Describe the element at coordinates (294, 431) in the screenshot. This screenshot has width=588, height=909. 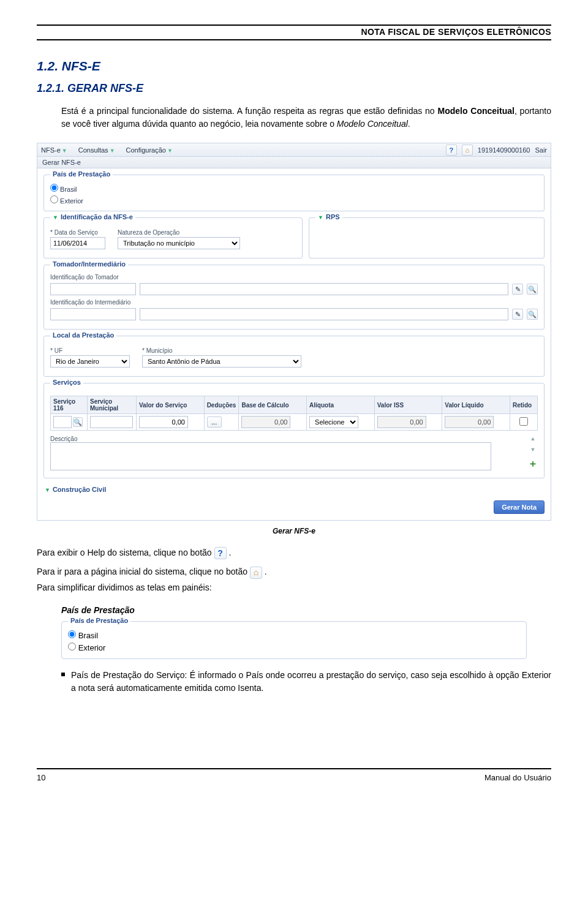
I see `panel-servicos: Serviços Serviço 116 Serviço Municipal V…` at that location.